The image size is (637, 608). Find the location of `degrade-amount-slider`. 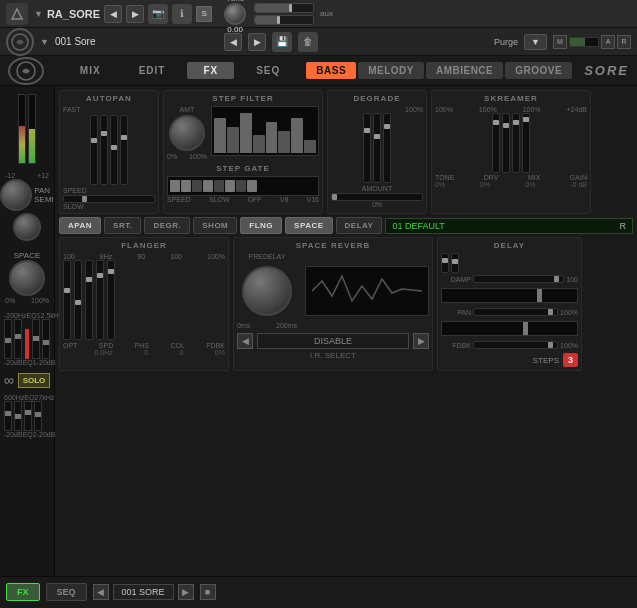

degrade-amount-slider is located at coordinates (377, 197).